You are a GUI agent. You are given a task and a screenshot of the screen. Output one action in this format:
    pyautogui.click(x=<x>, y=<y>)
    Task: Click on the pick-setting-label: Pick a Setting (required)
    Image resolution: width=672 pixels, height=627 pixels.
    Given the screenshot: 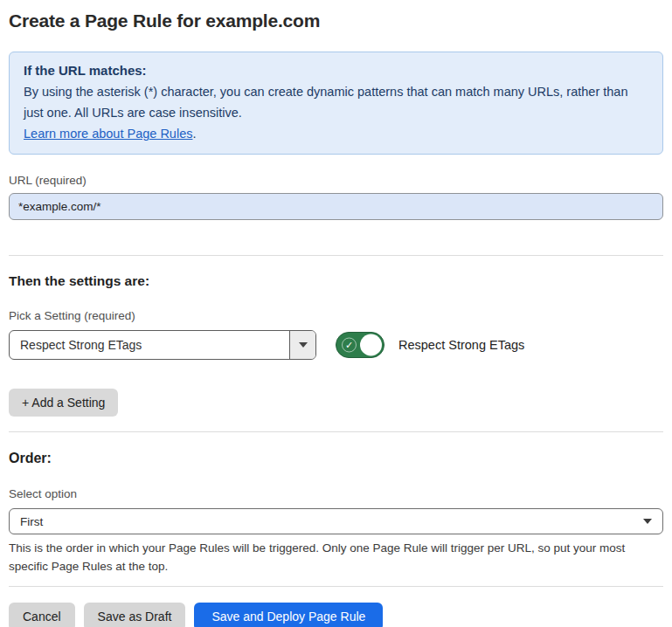 What is the action you would take?
    pyautogui.click(x=336, y=316)
    